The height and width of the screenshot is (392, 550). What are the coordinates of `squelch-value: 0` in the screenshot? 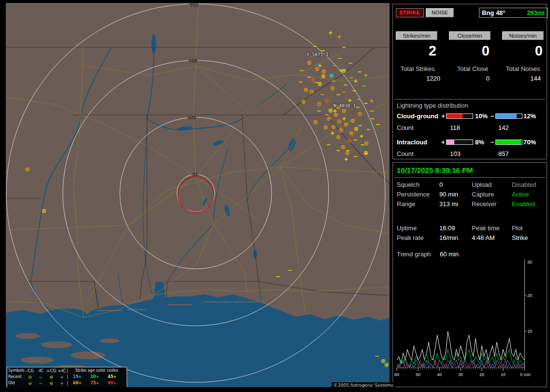 It's located at (441, 184).